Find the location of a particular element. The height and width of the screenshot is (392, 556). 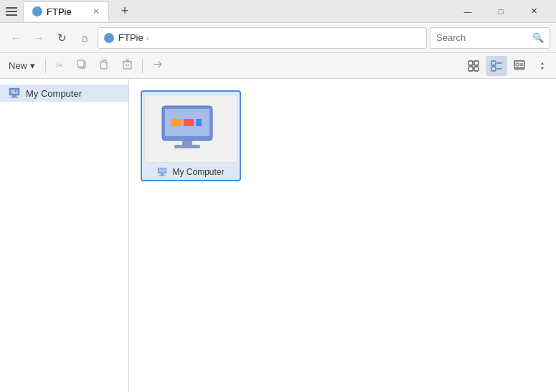

forward-button: → is located at coordinates (39, 38).